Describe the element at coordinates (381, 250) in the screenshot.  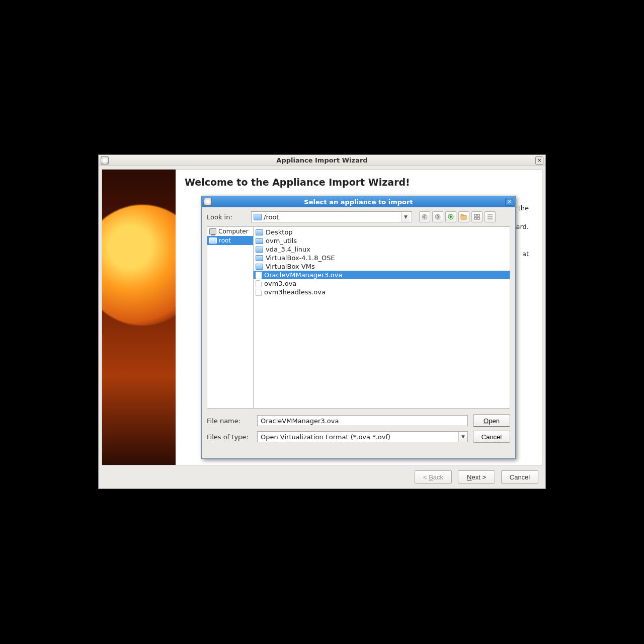
I see `folder-item: vda_3.4_linux` at that location.